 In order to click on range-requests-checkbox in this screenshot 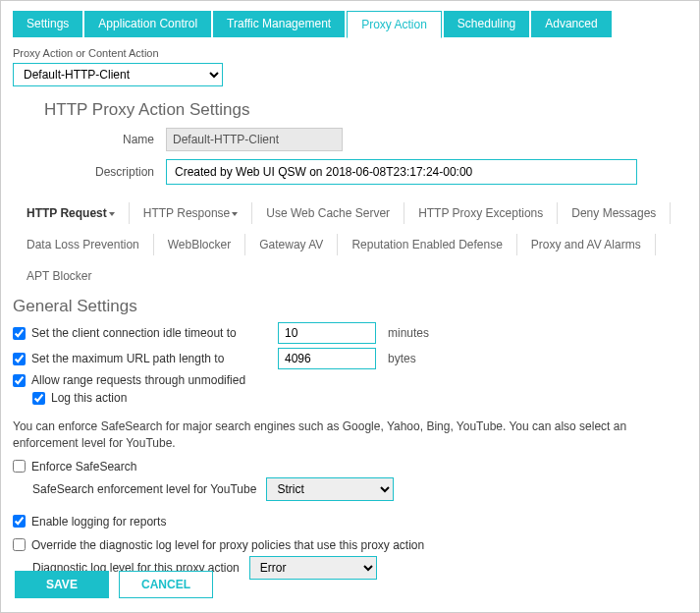, I will do `click(20, 381)`.